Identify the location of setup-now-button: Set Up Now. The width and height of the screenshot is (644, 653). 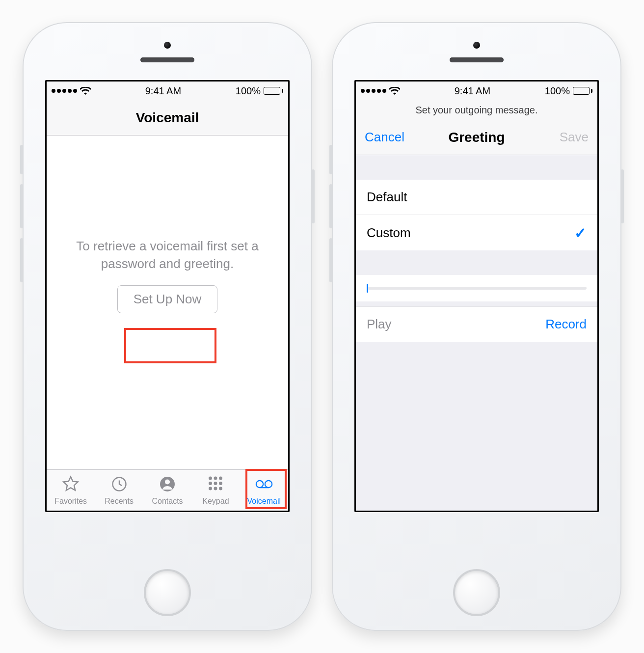
(168, 299).